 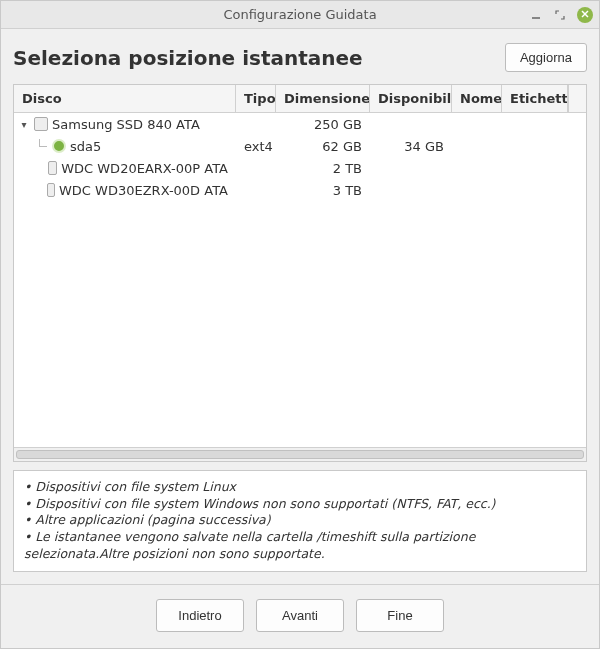 What do you see at coordinates (42, 146) in the screenshot?
I see `tree-elbow-icon` at bounding box center [42, 146].